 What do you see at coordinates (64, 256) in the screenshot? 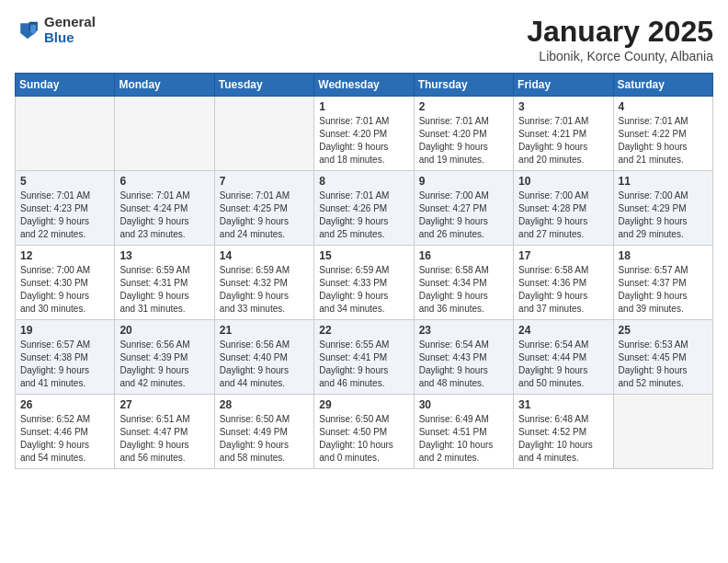
I see `day-number: 12` at bounding box center [64, 256].